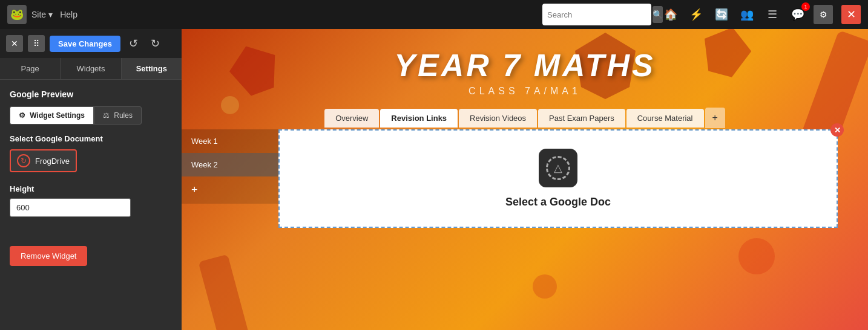  What do you see at coordinates (123, 115) in the screenshot?
I see `rules-label: Rules` at bounding box center [123, 115].